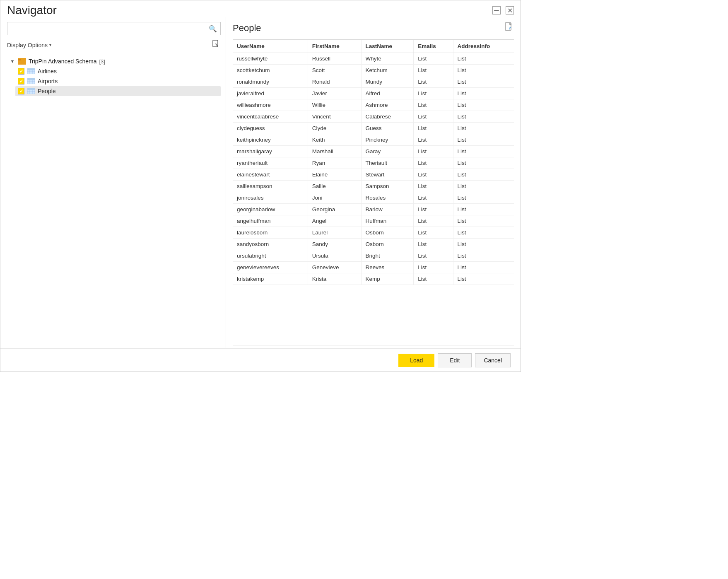  I want to click on table-cell-username: marshallgaray, so click(270, 152).